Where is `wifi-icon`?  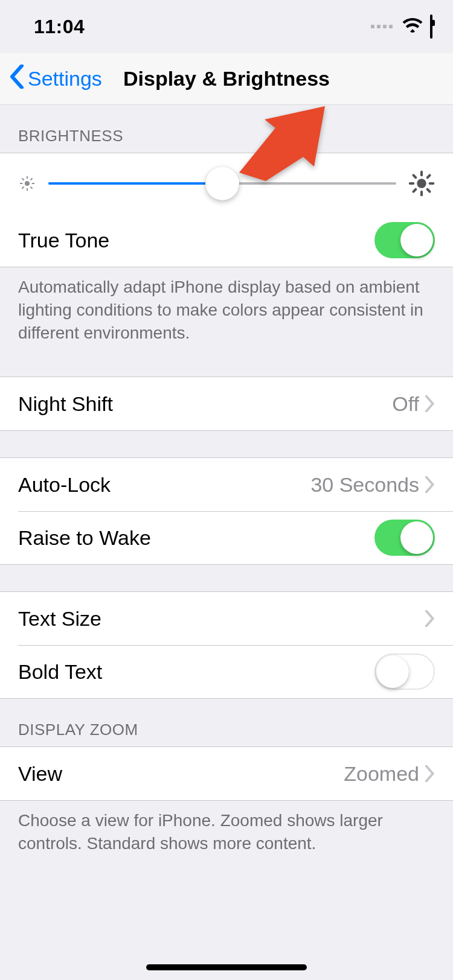
wifi-icon is located at coordinates (413, 27).